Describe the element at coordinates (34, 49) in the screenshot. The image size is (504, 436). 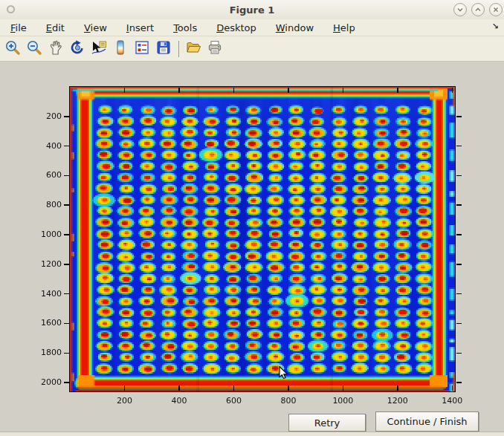
I see `toolbar-zoom-out-button` at that location.